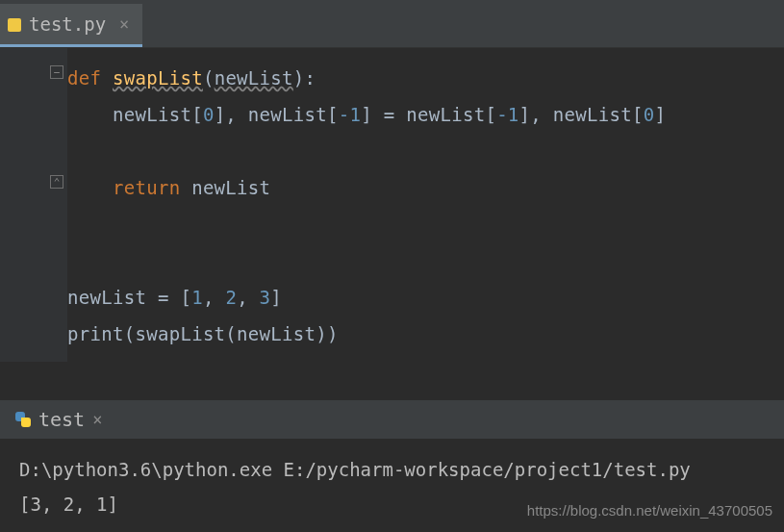 The width and height of the screenshot is (784, 532). Describe the element at coordinates (650, 511) in the screenshot. I see `watermark: https://blog.csdn.net/weixin_43700505` at that location.